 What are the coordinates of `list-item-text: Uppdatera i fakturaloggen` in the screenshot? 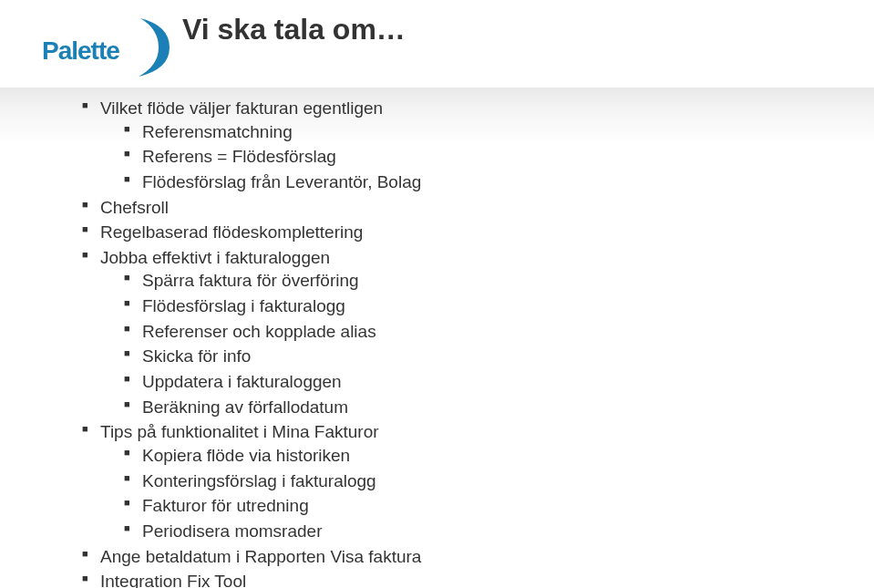 It's located at (242, 381).